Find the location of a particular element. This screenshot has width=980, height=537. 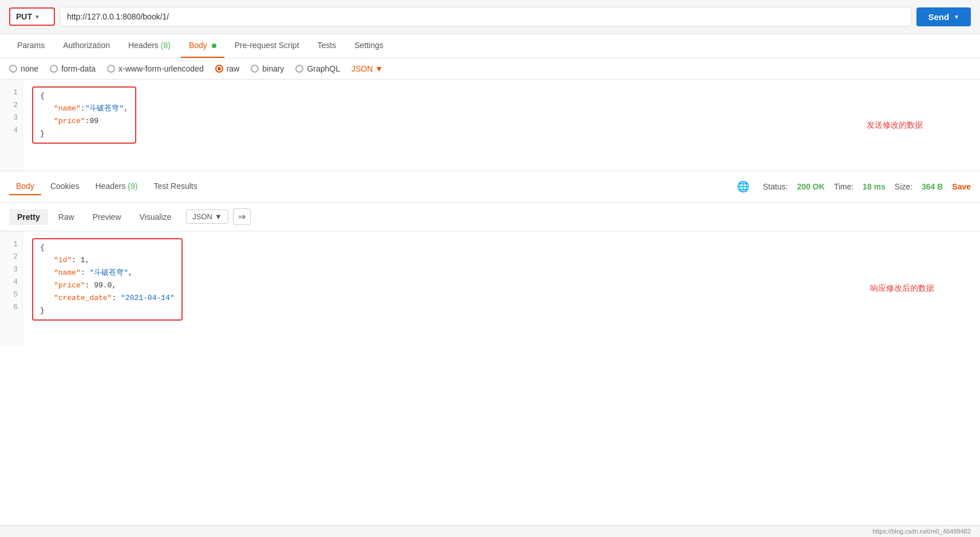

radio-formdata is located at coordinates (54, 69).